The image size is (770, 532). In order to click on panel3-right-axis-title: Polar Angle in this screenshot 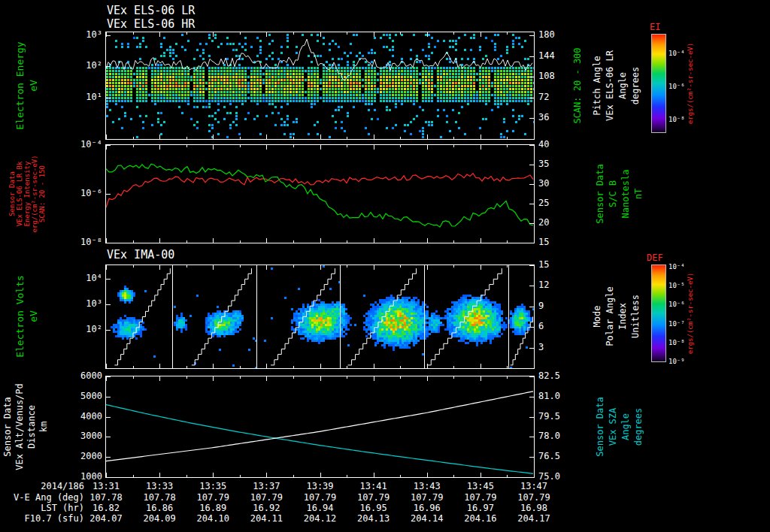, I will do `click(611, 316)`.